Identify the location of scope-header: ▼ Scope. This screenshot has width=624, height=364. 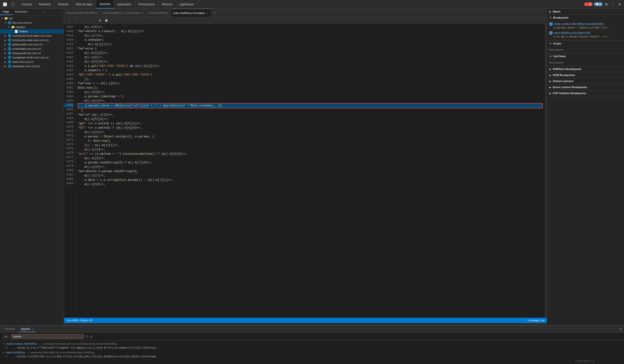
(585, 44).